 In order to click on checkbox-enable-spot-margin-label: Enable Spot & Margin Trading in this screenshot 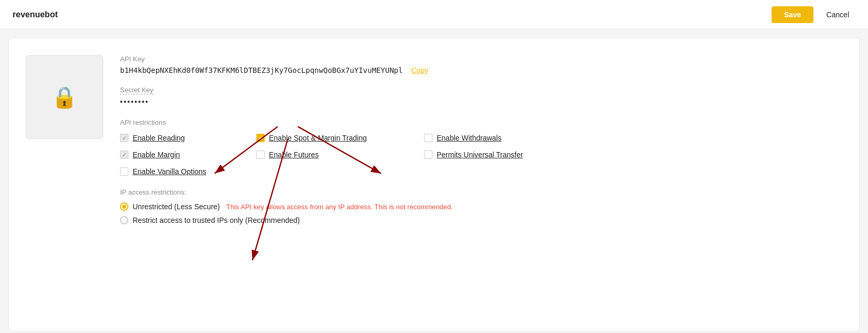, I will do `click(318, 138)`.